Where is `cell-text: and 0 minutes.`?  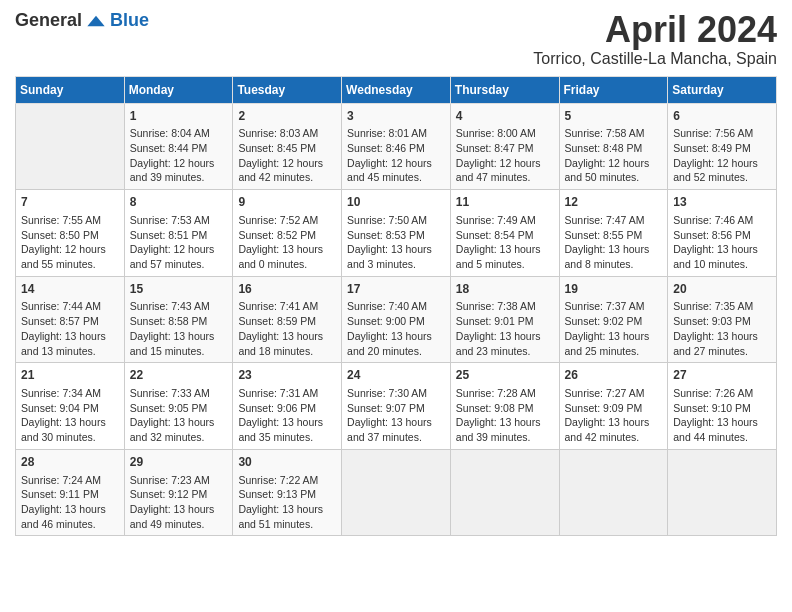
cell-text: and 0 minutes. is located at coordinates (287, 264).